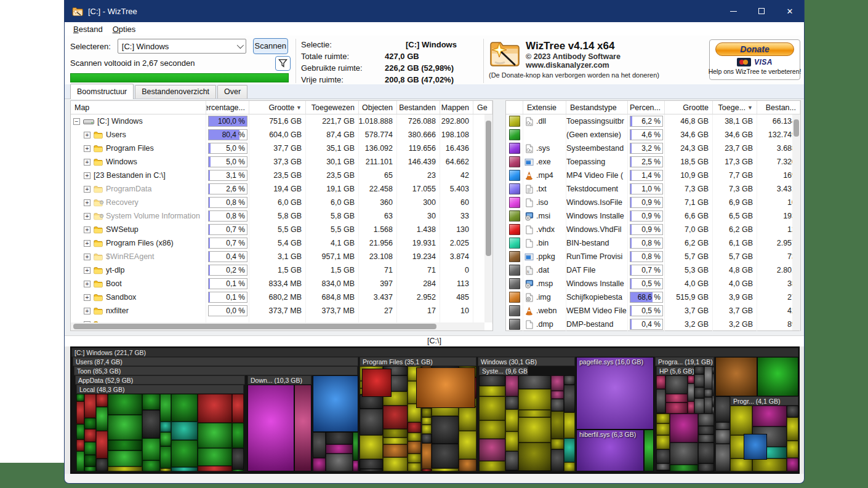 This screenshot has width=868, height=488. What do you see at coordinates (653, 284) in the screenshot?
I see `ext-table-row: .mspWindows Installe0,5 %4,0 GB4,0 GB38` at bounding box center [653, 284].